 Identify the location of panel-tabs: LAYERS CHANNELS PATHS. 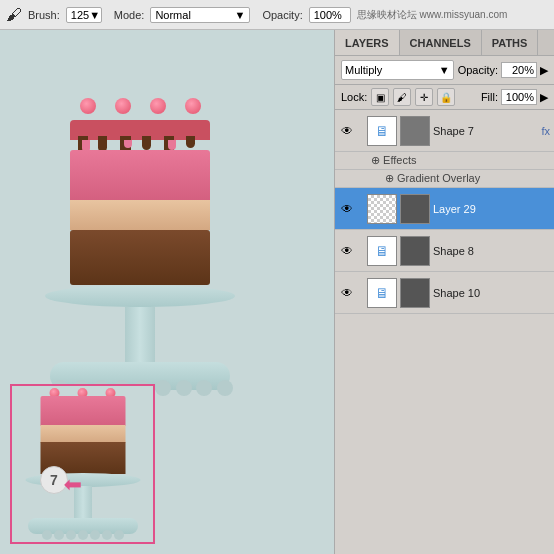
(444, 43).